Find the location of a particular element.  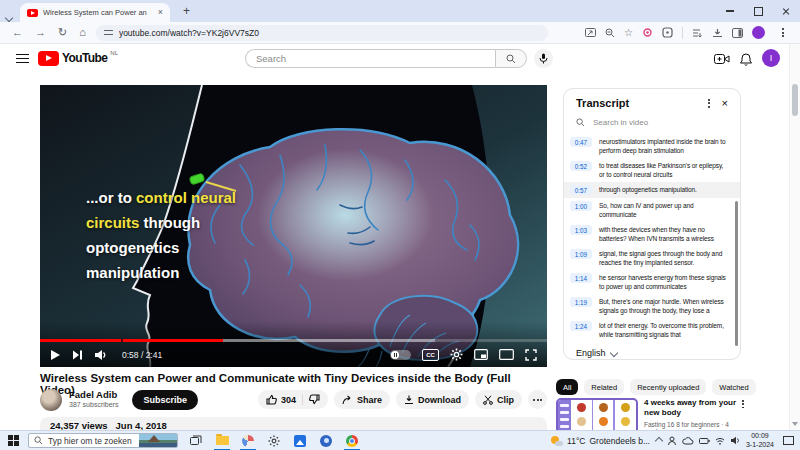

bookmark-star-icon: ☆ is located at coordinates (628, 33).